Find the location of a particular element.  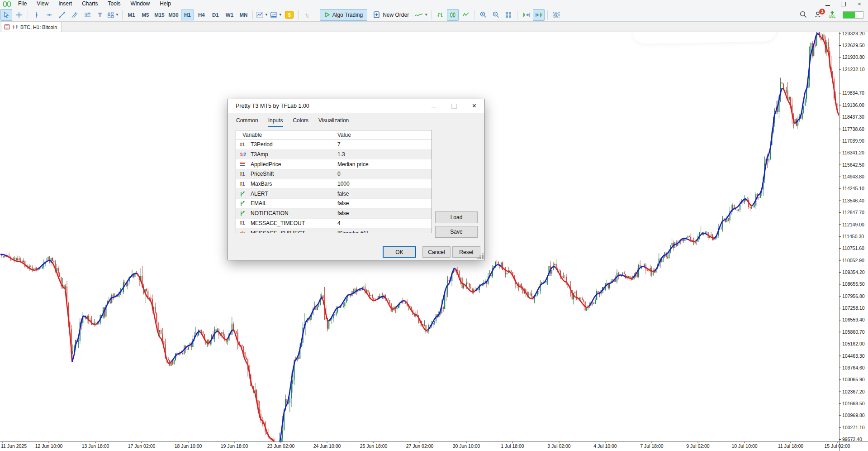

dialog-resize-grip is located at coordinates (483, 258).